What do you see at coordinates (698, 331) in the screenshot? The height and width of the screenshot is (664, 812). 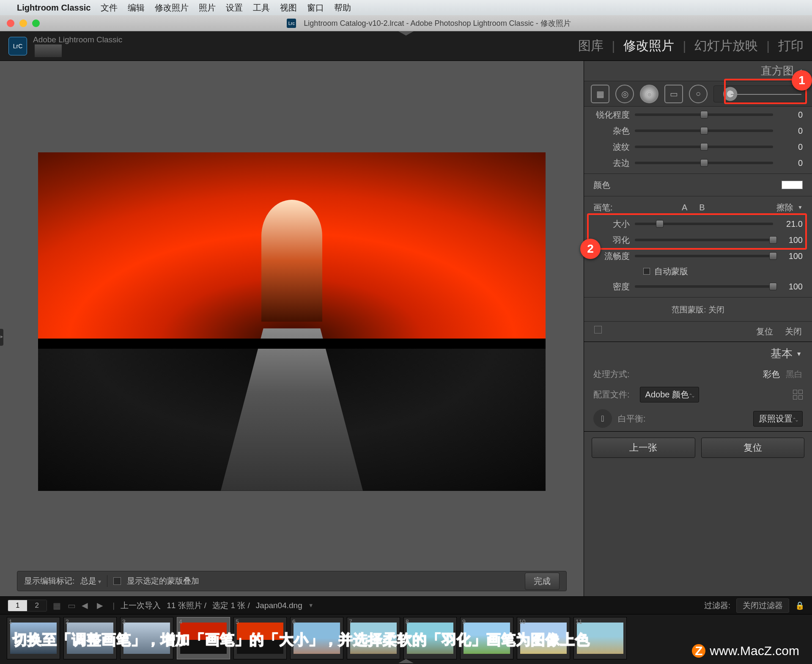 I see `brush-footer: 复位 关闭` at bounding box center [698, 331].